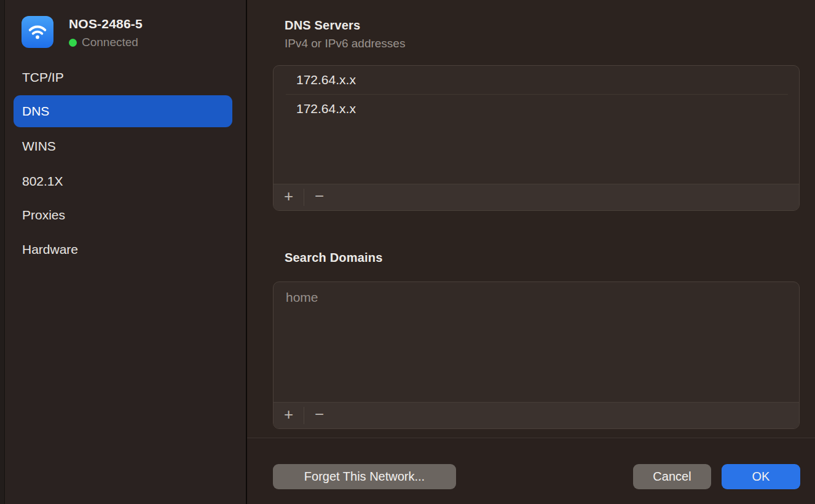  I want to click on sidebar-item-8021x: 802.1X, so click(43, 181).